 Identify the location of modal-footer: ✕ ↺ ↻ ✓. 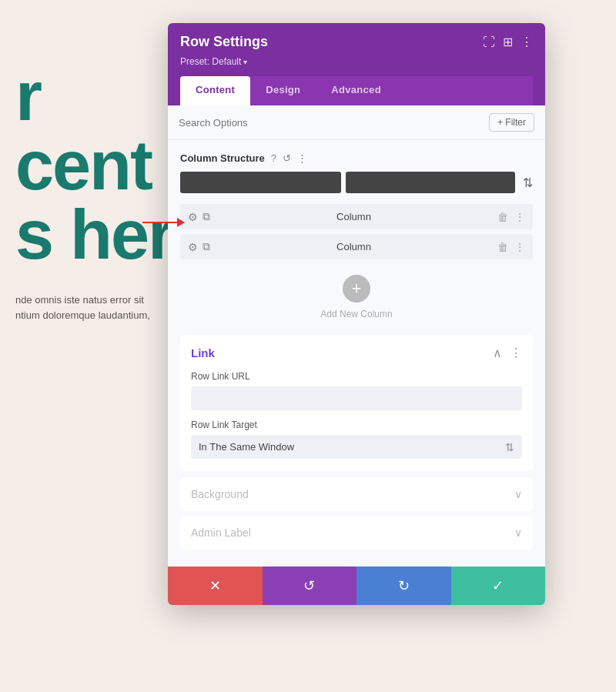
(357, 586).